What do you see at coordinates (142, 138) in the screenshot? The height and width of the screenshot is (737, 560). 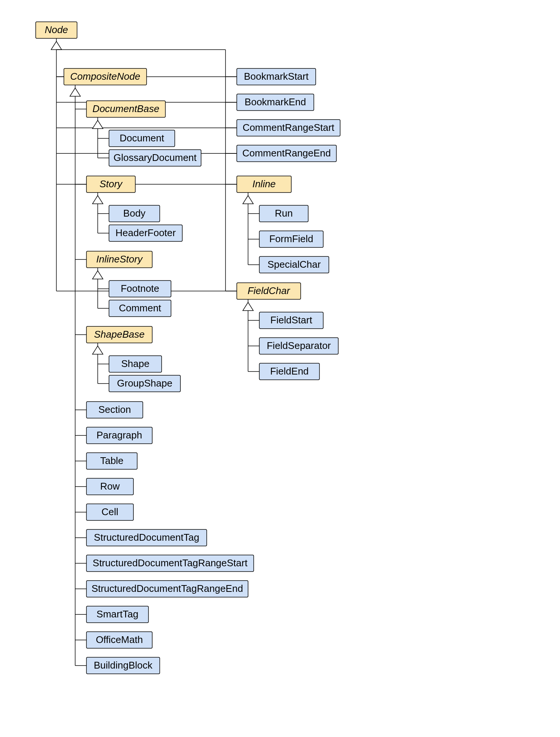 I see `class-node-document: Document` at bounding box center [142, 138].